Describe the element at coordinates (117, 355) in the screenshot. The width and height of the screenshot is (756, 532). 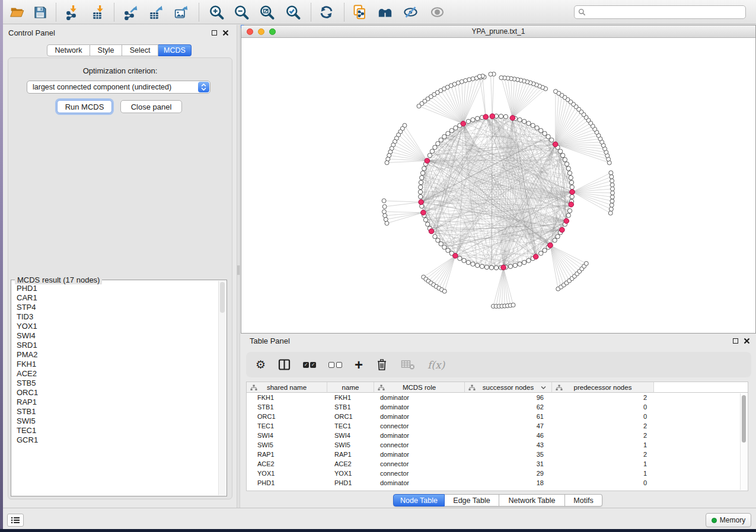
I see `mcds-result-item: PMA2` at that location.